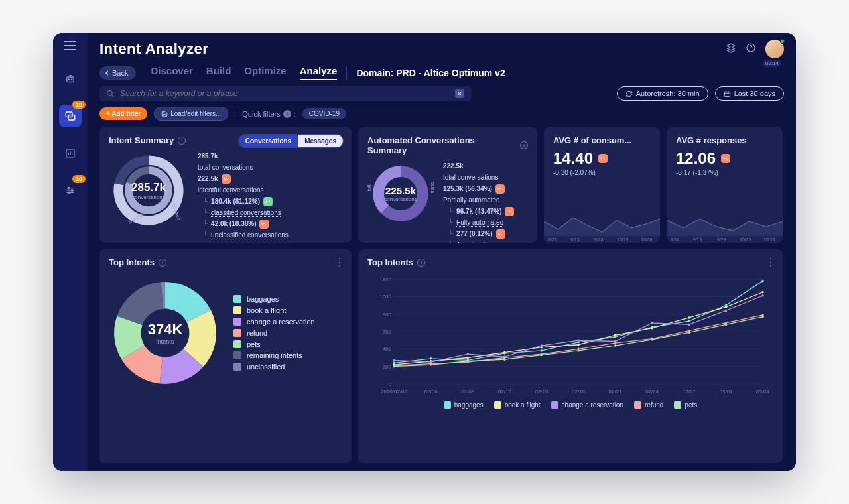 The width and height of the screenshot is (849, 504). What do you see at coordinates (165, 333) in the screenshot?
I see `top-intents-donut: 374Kintents` at bounding box center [165, 333].